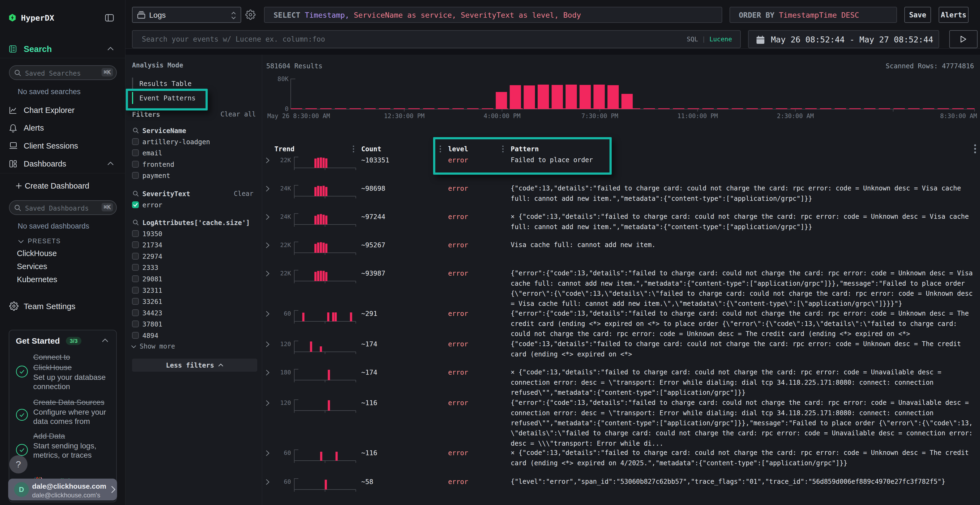 This screenshot has width=980, height=505. I want to click on avatar: D, so click(21, 490).